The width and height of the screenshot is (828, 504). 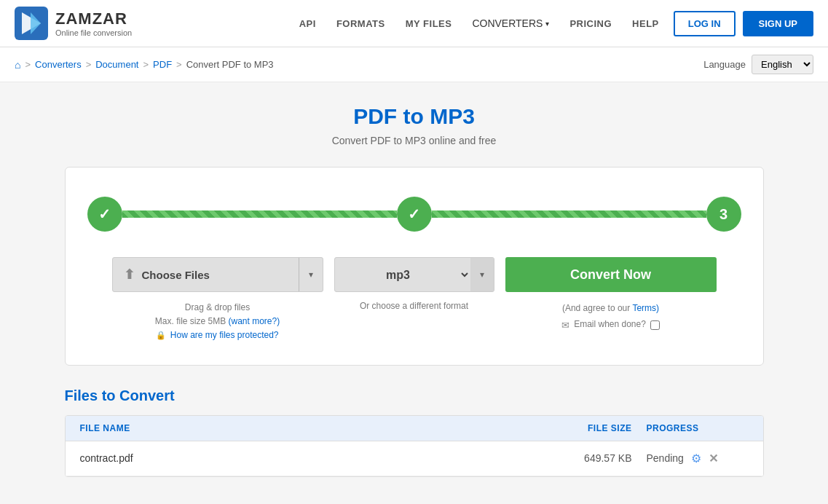 I want to click on col-filesize-header: FILE SIZE, so click(x=596, y=428).